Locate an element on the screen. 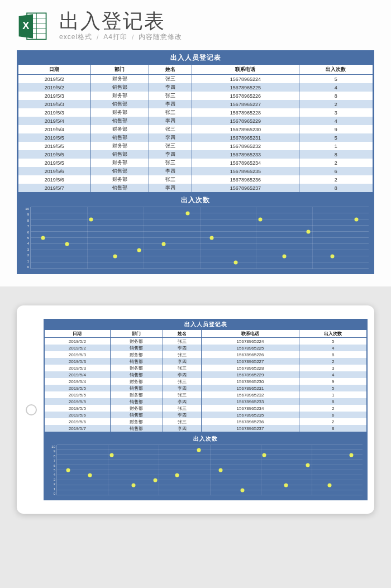 The height and width of the screenshot is (588, 391). cell: 15678965236 is located at coordinates (250, 422).